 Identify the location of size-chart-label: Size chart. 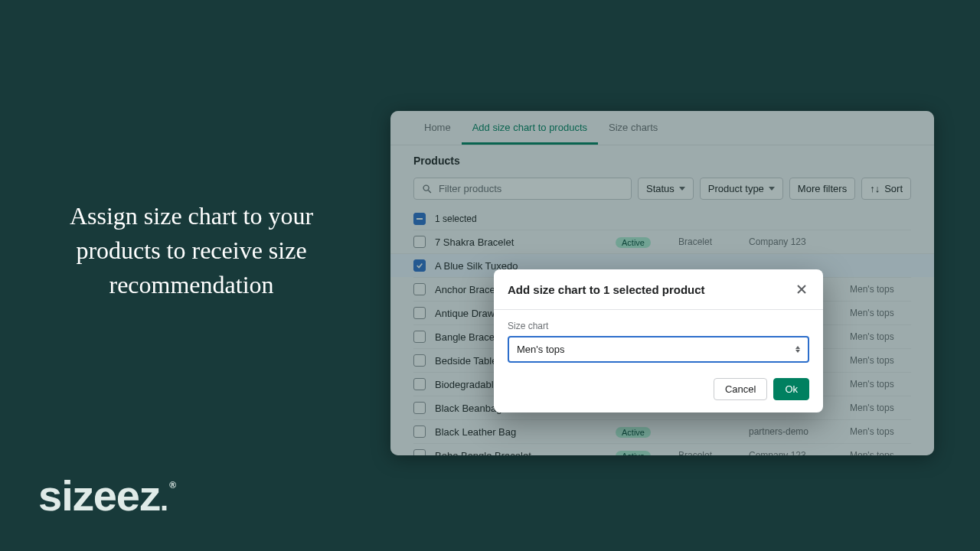
(658, 326).